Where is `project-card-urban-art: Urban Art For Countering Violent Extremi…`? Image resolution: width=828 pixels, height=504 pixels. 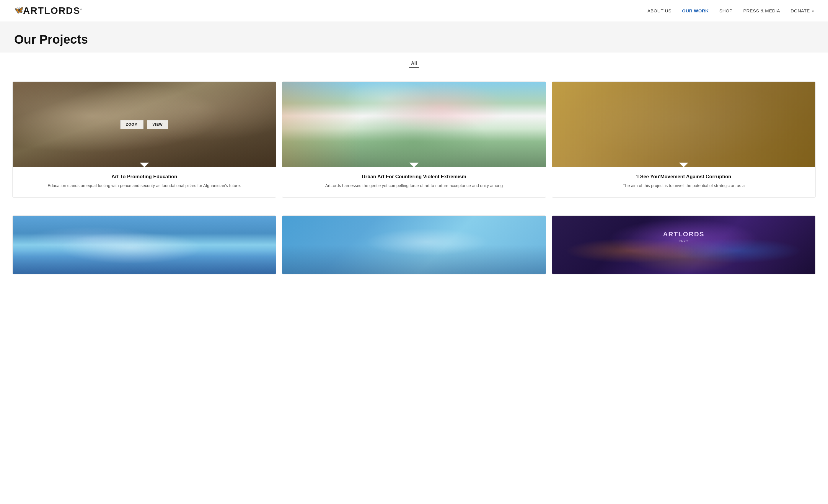
project-card-urban-art: Urban Art For Countering Violent Extremi… is located at coordinates (414, 140).